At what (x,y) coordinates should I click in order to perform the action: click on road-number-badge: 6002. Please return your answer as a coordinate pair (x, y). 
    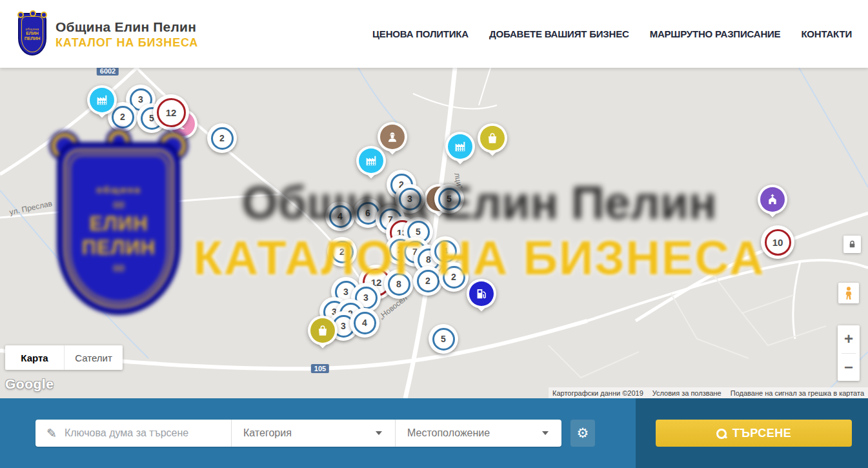
    Looking at the image, I should click on (108, 72).